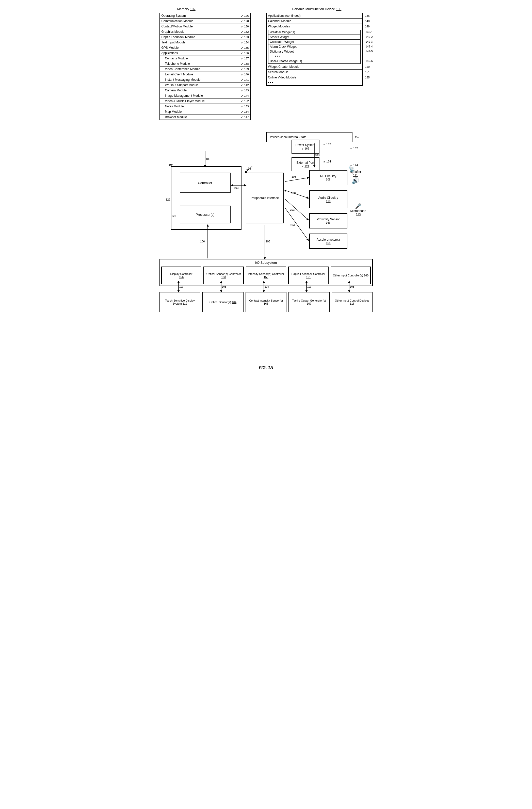 The width and height of the screenshot is (532, 809). What do you see at coordinates (354, 148) in the screenshot?
I see `ref-162: ↙ 162` at bounding box center [354, 148].